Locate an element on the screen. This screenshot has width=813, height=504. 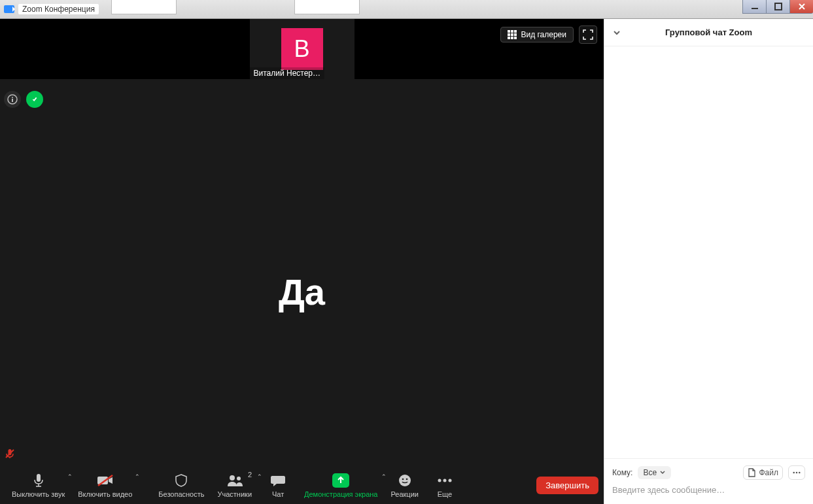
chat-recipient-select: Все is located at coordinates (654, 473).